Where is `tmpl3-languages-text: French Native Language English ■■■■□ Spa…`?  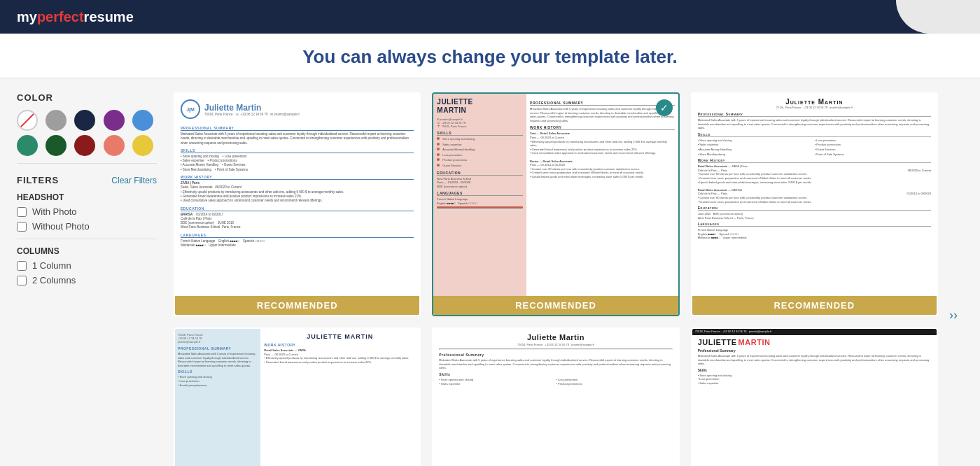 tmpl3-languages-text: French Native Language English ■■■■□ Spa… is located at coordinates (815, 234).